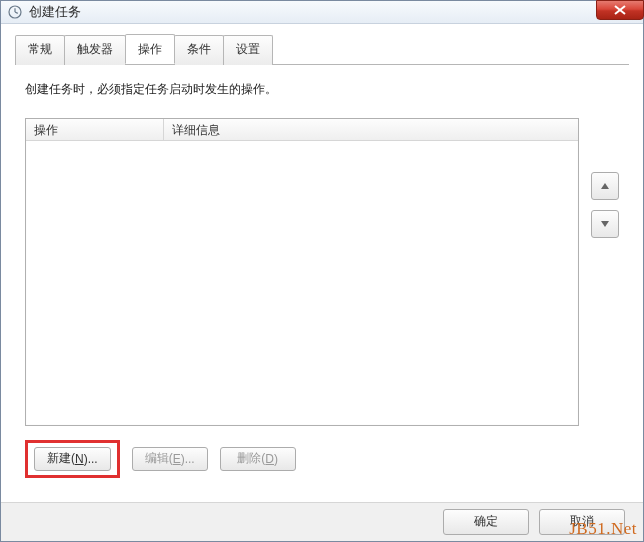 The image size is (644, 542). Describe the element at coordinates (605, 186) in the screenshot. I see `move-up-button` at that location.